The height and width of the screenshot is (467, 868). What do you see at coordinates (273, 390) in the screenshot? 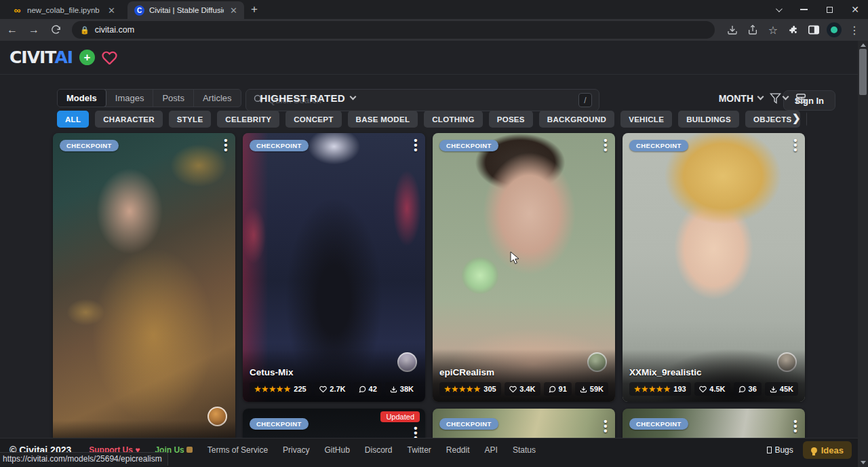
I see `star-icons: ★★★★★` at bounding box center [273, 390].